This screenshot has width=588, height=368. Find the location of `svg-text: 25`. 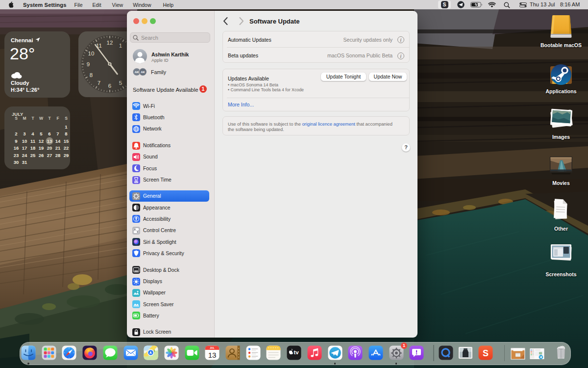

svg-text: 25 is located at coordinates (33, 155).